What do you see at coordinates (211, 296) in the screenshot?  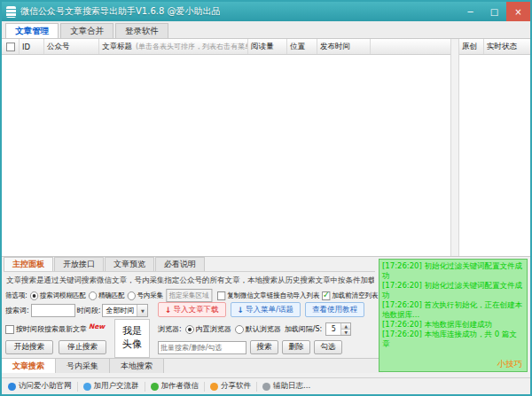 I see `chevron-down-icon: ▼` at bounding box center [211, 296].